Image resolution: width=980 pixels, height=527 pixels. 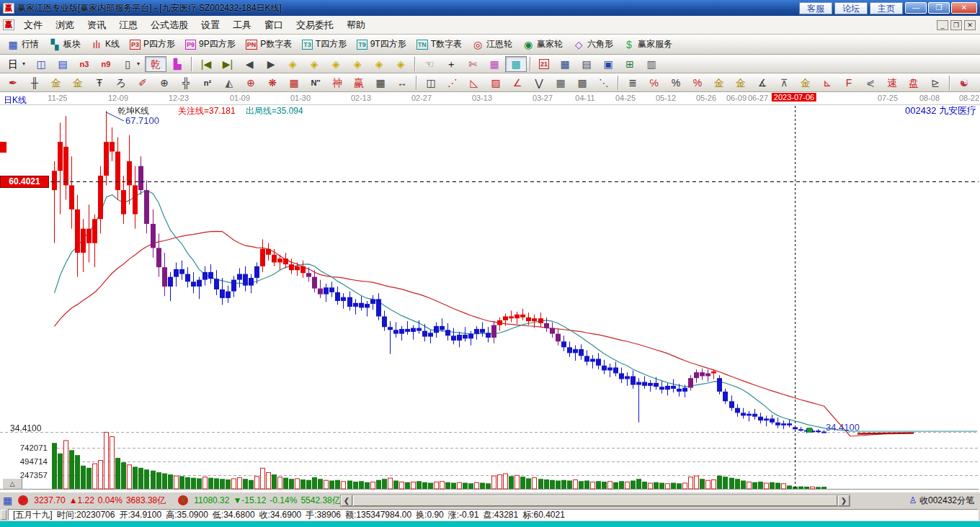 What do you see at coordinates (156, 64) in the screenshot?
I see `qiankun-kline-button: 乾` at bounding box center [156, 64].